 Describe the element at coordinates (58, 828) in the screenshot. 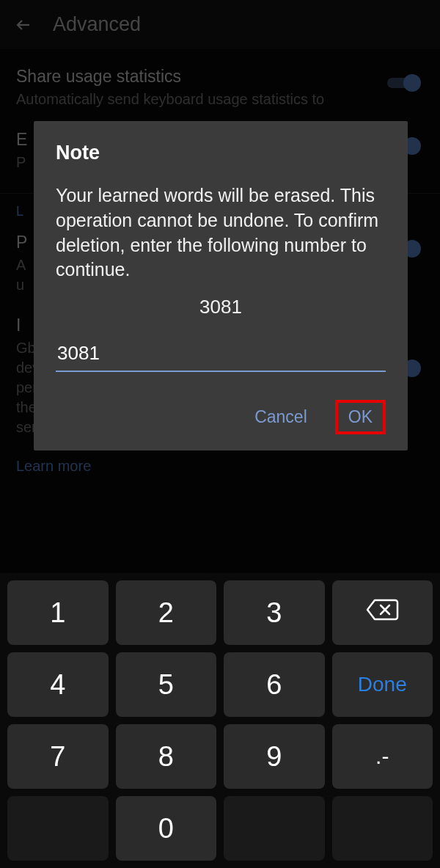

I see `key-empty-left` at that location.